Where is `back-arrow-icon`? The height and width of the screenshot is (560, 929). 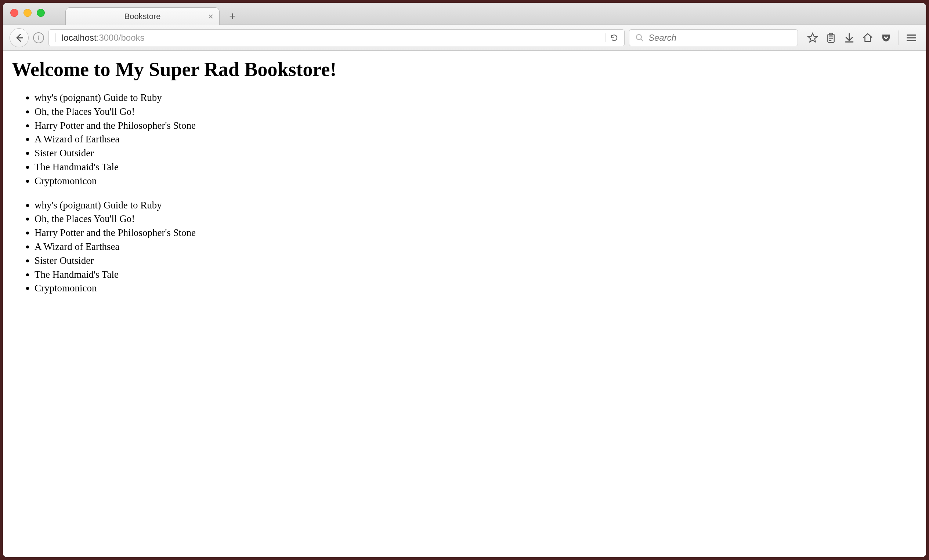
back-arrow-icon is located at coordinates (19, 38).